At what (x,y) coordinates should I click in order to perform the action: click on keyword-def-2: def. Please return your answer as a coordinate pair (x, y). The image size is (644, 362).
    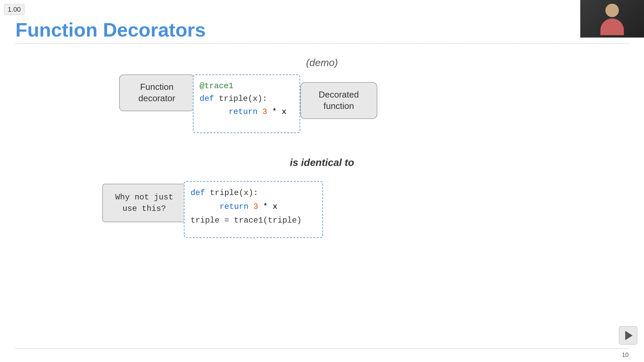
    Looking at the image, I should click on (200, 193).